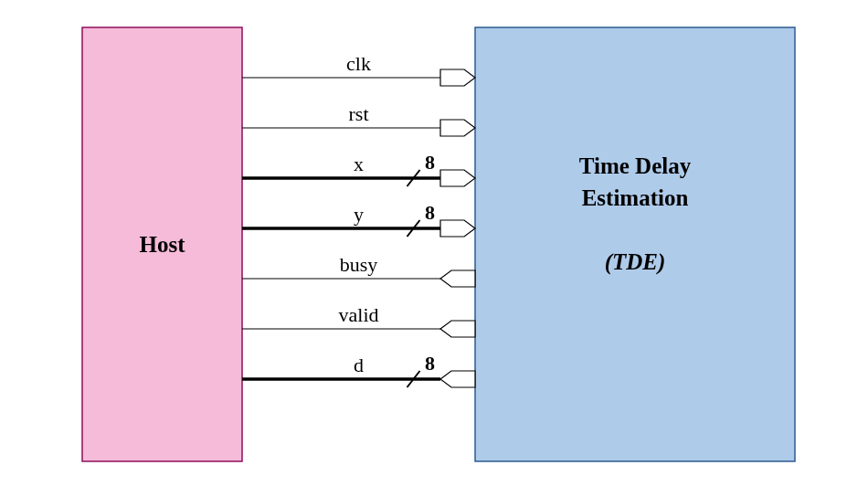  Describe the element at coordinates (358, 365) in the screenshot. I see `signal-label-d: d` at that location.